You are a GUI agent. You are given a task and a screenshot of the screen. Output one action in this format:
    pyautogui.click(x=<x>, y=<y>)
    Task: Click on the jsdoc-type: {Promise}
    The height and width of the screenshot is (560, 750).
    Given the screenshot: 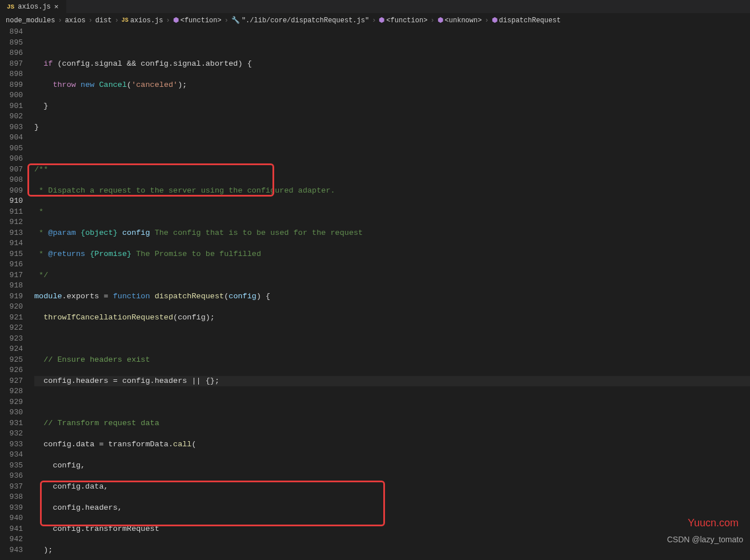 What is the action you would take?
    pyautogui.click(x=111, y=254)
    